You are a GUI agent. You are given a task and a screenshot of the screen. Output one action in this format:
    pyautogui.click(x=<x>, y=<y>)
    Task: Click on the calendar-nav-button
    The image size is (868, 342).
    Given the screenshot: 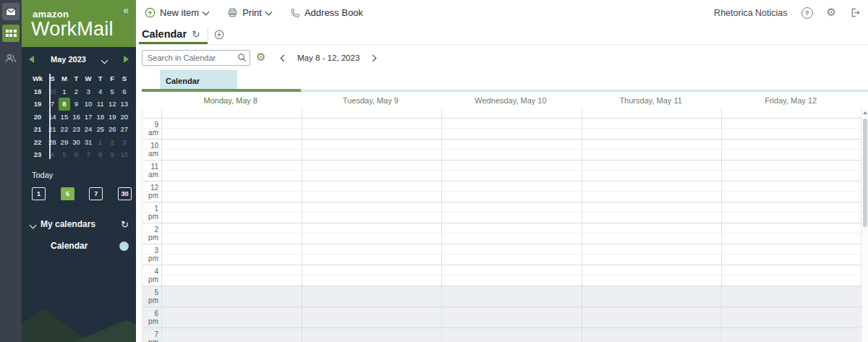 What is the action you would take?
    pyautogui.click(x=11, y=33)
    